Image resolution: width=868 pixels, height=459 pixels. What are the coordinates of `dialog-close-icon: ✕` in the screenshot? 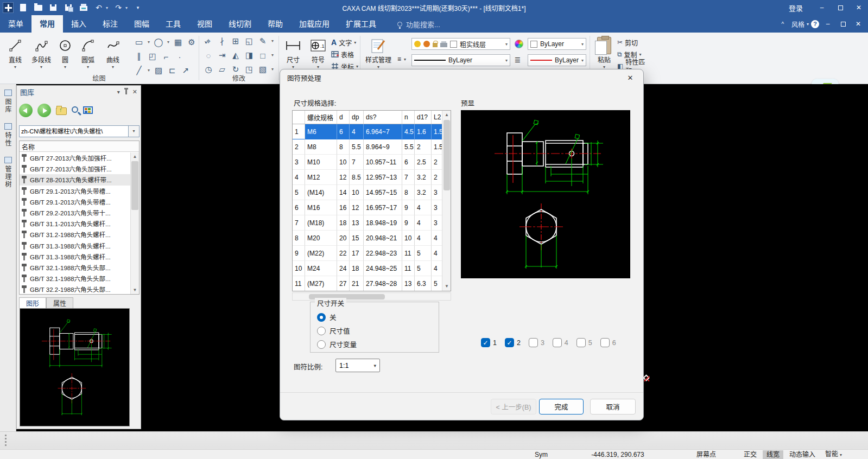 It's located at (630, 78).